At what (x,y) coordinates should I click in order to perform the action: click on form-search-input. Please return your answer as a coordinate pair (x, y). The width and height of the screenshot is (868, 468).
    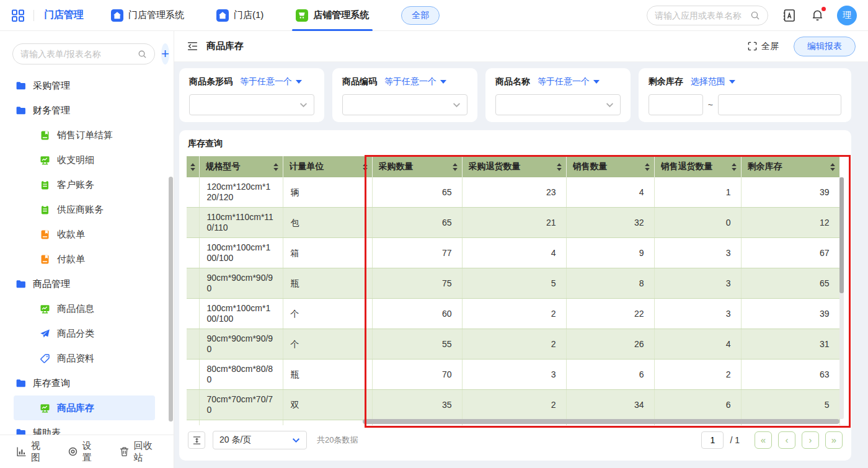
    Looking at the image, I should click on (77, 54).